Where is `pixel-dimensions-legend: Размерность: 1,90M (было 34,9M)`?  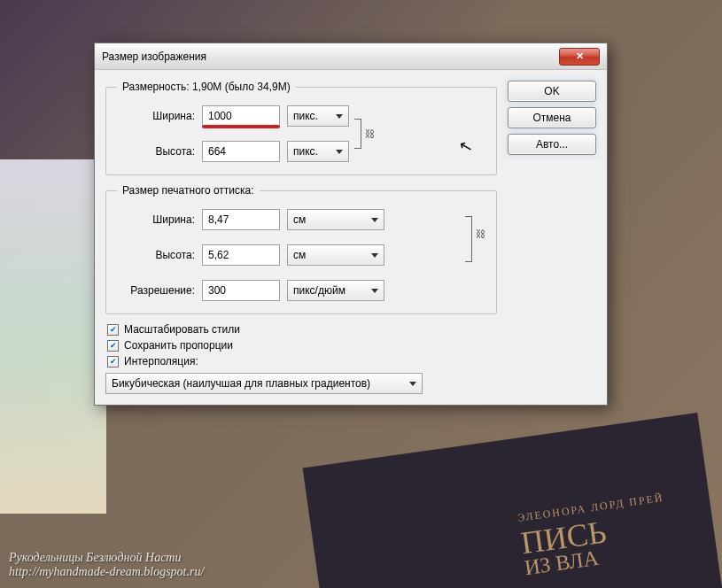
pixel-dimensions-legend: Размерность: 1,90M (было 34,9M) is located at coordinates (206, 87).